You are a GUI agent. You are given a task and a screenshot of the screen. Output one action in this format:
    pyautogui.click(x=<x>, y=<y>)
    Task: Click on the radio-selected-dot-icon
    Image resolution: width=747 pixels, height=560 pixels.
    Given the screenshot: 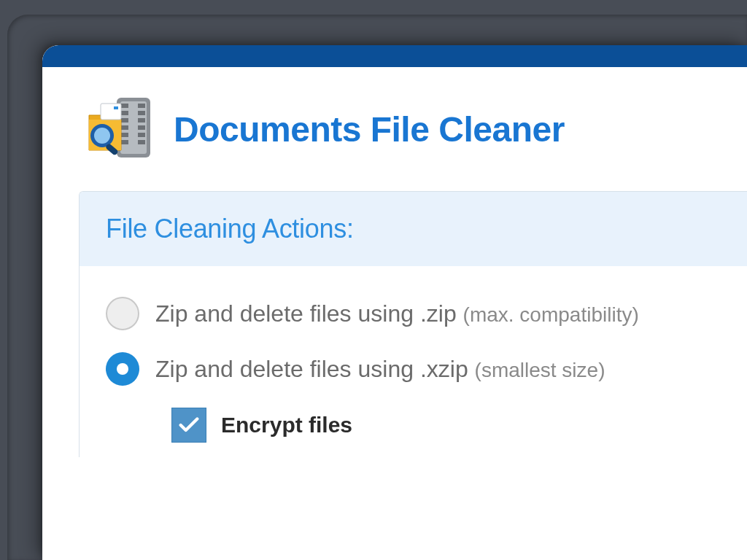 What is the action you would take?
    pyautogui.click(x=123, y=369)
    